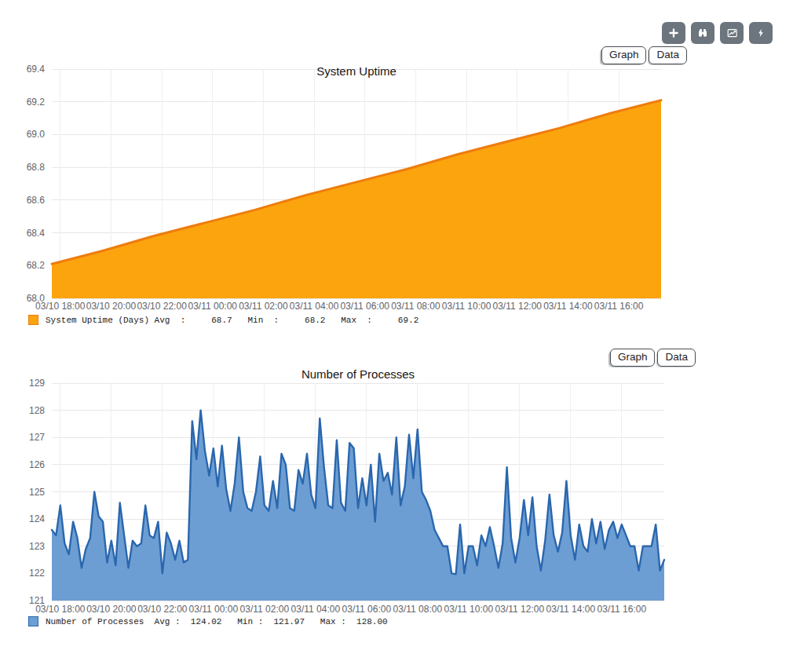 This screenshot has height=672, width=793. What do you see at coordinates (732, 33) in the screenshot?
I see `line-chart-icon` at bounding box center [732, 33].